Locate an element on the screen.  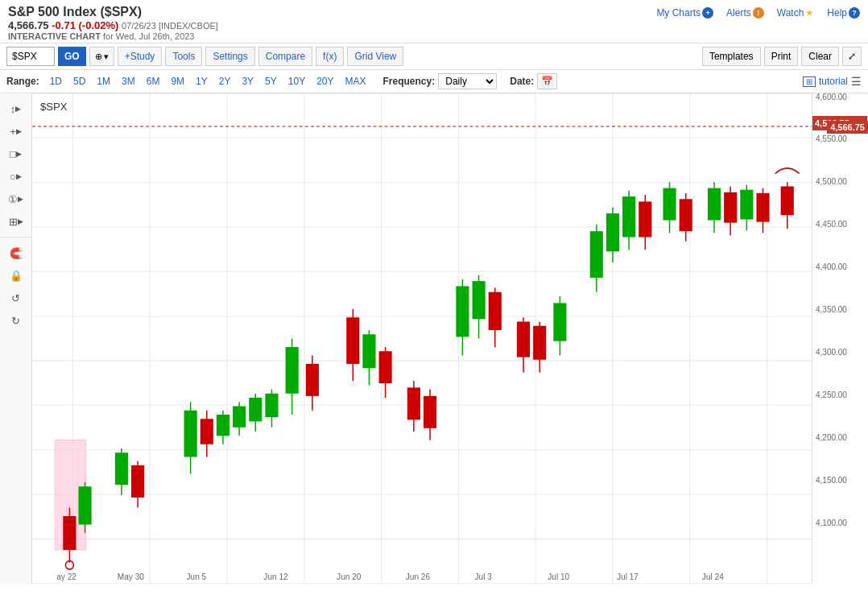
expand-button: ⤢ is located at coordinates (852, 56).